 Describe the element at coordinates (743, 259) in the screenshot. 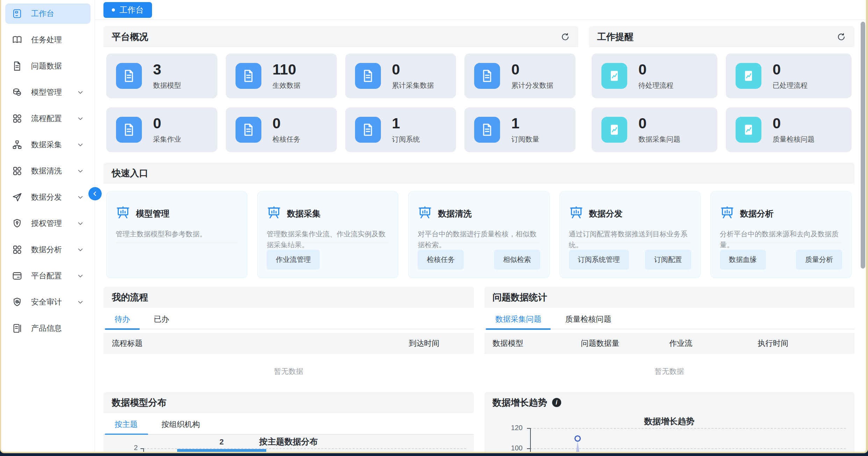

I see `data-lineage-button: 数据血缘` at that location.